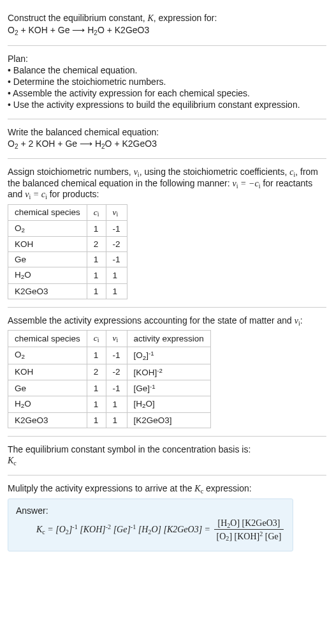 This screenshot has width=334, height=644. What do you see at coordinates (68, 228) in the screenshot?
I see `table-row: O21-1` at bounding box center [68, 228].